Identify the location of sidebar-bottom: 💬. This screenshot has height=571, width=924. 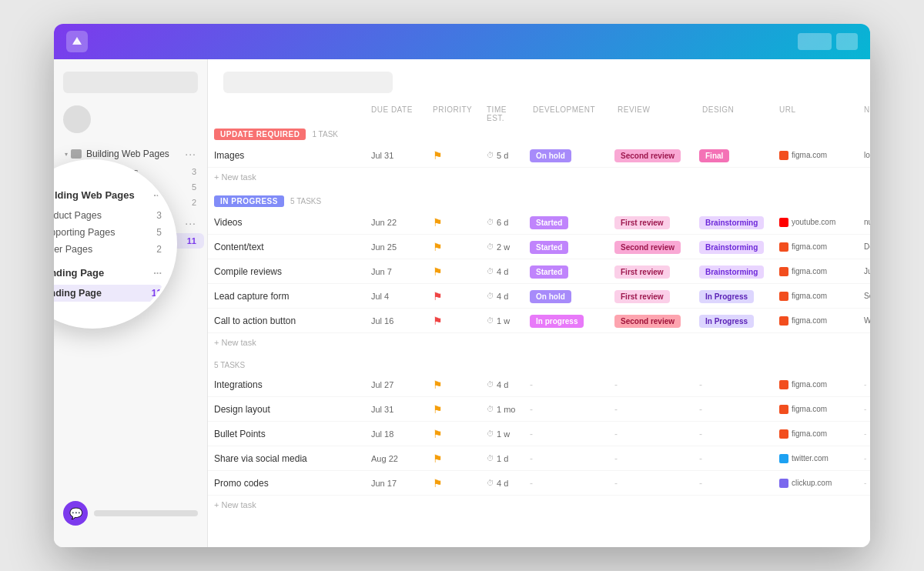
(131, 513).